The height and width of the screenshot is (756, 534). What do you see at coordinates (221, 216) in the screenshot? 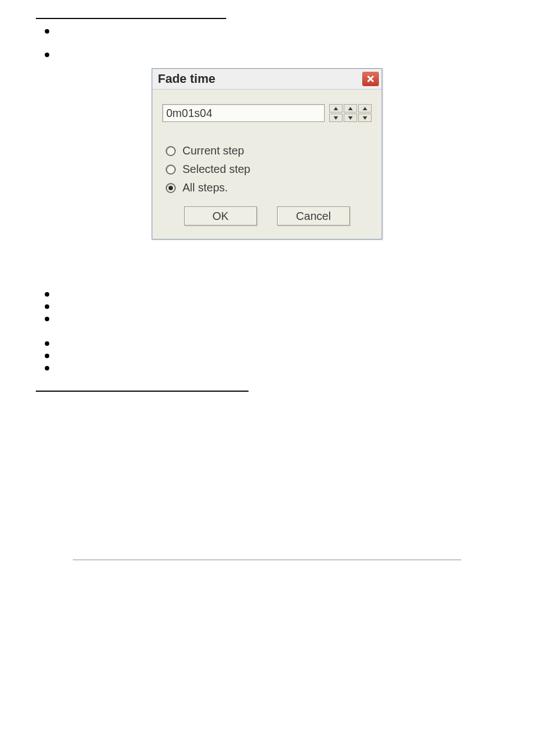
I see `ok-button: OK` at bounding box center [221, 216].